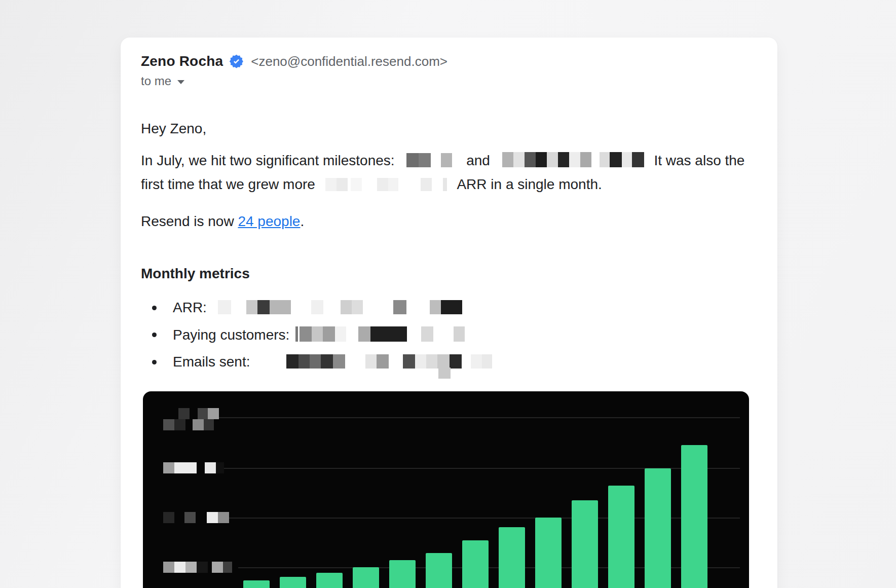 This screenshot has height=588, width=896. What do you see at coordinates (449, 274) in the screenshot?
I see `metrics-heading: Monthly metrics` at bounding box center [449, 274].